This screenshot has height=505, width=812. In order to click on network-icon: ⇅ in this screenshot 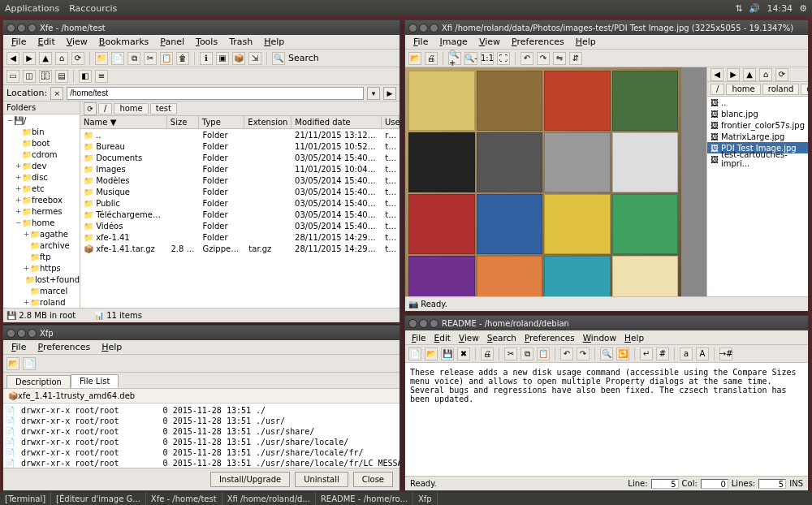, I will do `click(739, 8)`.